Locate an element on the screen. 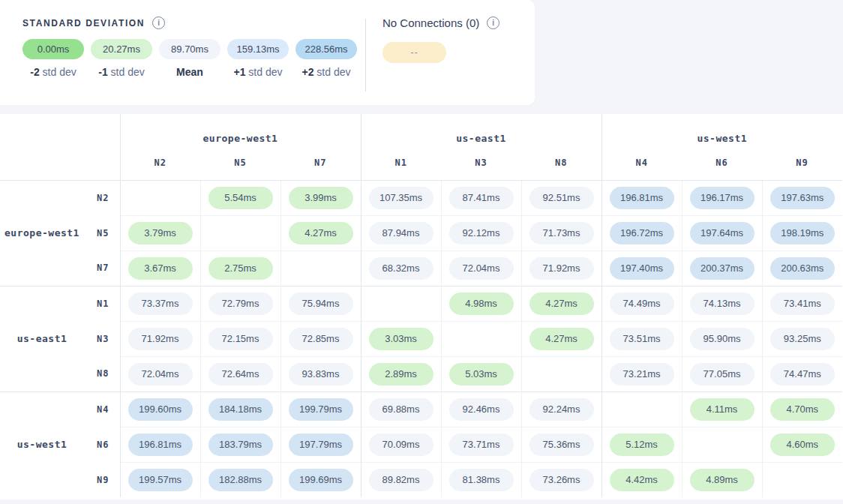 The height and width of the screenshot is (504, 843). latency-pill: 5.03ms is located at coordinates (482, 374).